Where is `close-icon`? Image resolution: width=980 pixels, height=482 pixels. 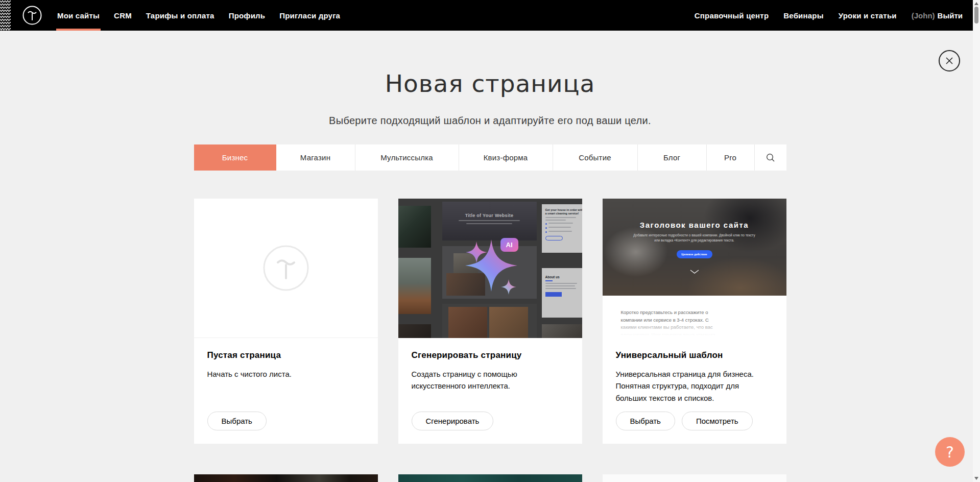
close-icon is located at coordinates (949, 61).